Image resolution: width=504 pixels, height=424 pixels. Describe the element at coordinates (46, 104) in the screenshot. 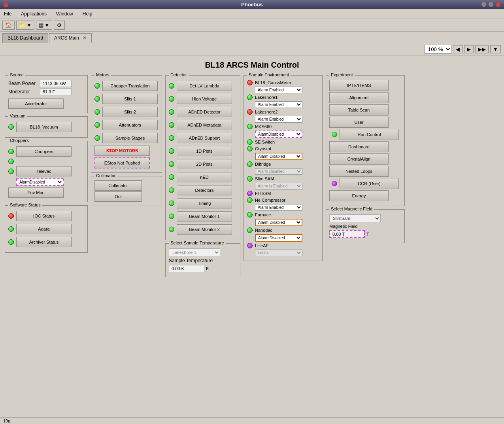

I see `accelerator-row: Accelerator` at that location.